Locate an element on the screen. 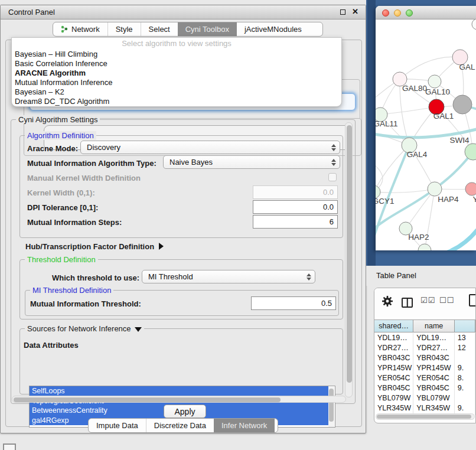 The height and width of the screenshot is (450, 476). unchecked-boxes-icon: ☐☐ is located at coordinates (446, 300).